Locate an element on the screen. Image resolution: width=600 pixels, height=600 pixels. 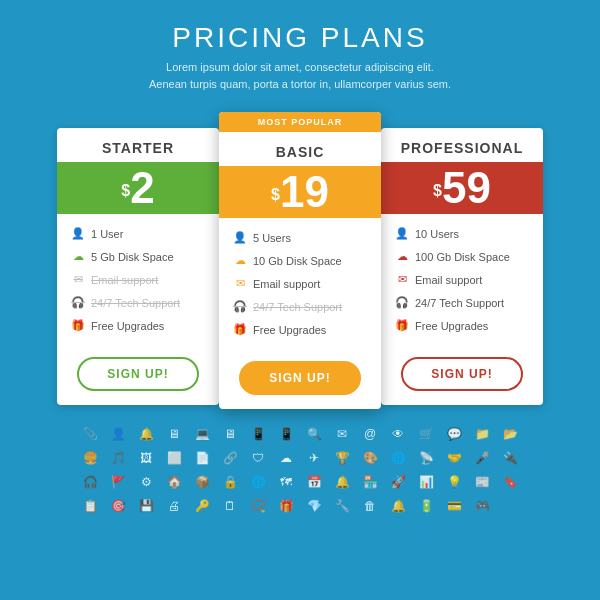
features-starter: 👤 1 User ☁ 5 Gb Disk Space ✉ Email suppo… is located at coordinates (138, 280).